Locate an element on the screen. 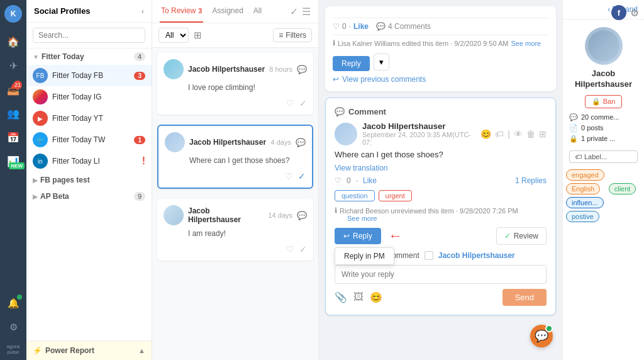 The height and width of the screenshot is (360, 644). gear-icon: ⚙ is located at coordinates (635, 13).